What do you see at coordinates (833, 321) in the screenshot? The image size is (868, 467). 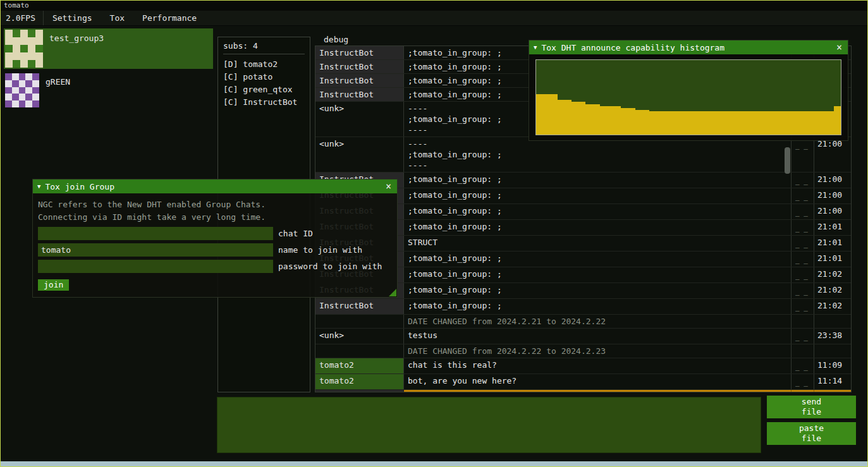 I see `chat-row-time` at bounding box center [833, 321].